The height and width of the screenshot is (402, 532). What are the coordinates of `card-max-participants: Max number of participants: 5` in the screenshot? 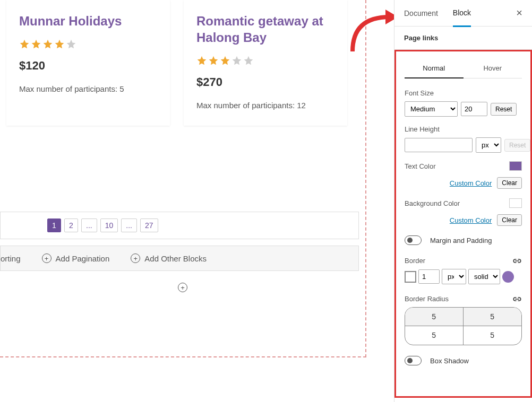 It's located at (88, 89).